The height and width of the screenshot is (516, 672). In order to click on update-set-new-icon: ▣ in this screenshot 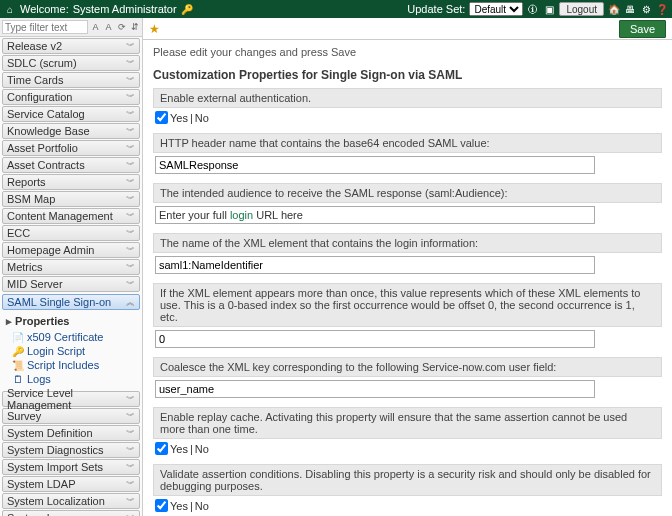, I will do `click(549, 9)`.